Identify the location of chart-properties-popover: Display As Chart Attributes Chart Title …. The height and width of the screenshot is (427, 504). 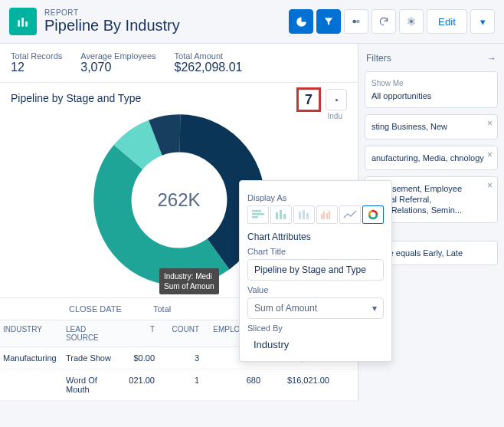
(316, 271).